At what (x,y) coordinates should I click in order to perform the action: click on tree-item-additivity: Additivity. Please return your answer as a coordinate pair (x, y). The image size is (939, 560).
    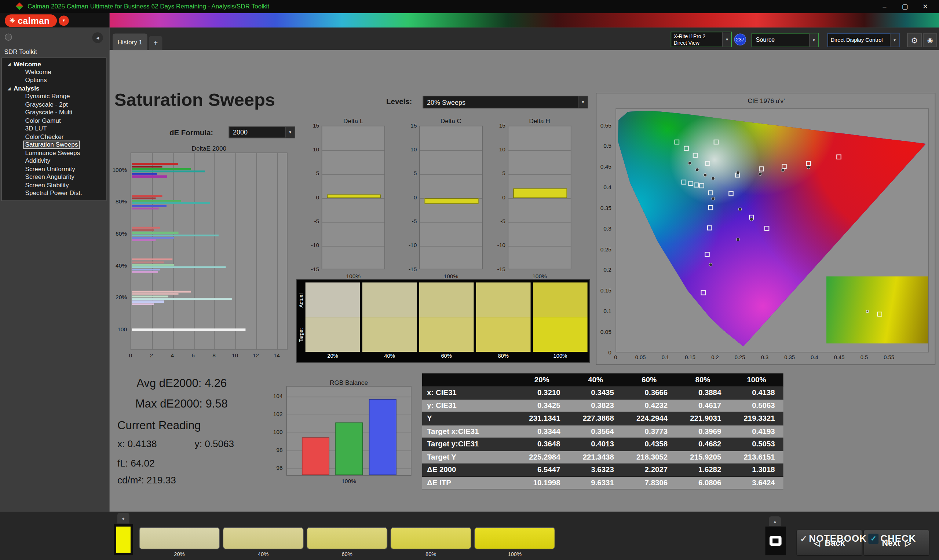
    Looking at the image, I should click on (38, 161).